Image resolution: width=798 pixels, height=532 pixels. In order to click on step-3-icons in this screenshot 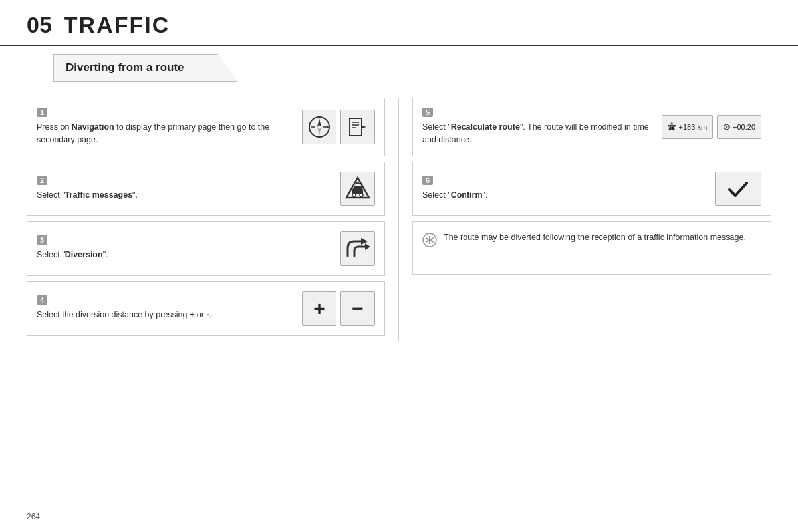, I will do `click(358, 249)`.